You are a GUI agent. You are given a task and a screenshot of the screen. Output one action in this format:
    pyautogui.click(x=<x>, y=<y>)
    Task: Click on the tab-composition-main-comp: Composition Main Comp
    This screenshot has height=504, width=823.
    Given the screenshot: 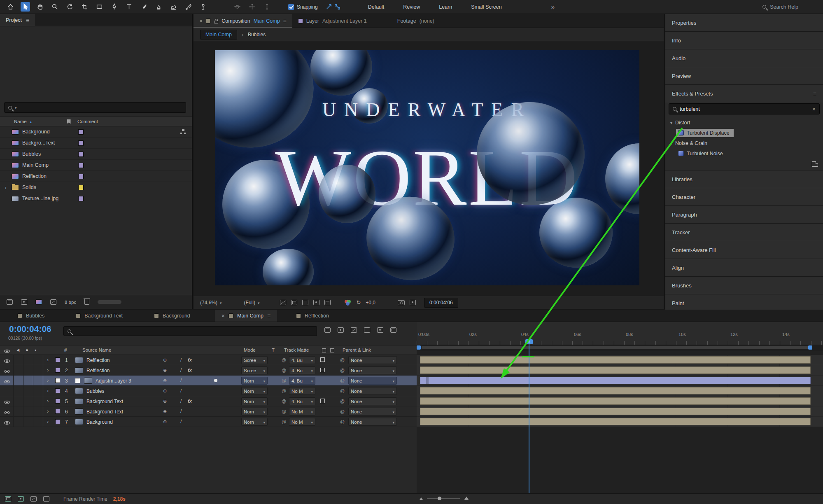 What is the action you would take?
    pyautogui.click(x=243, y=21)
    